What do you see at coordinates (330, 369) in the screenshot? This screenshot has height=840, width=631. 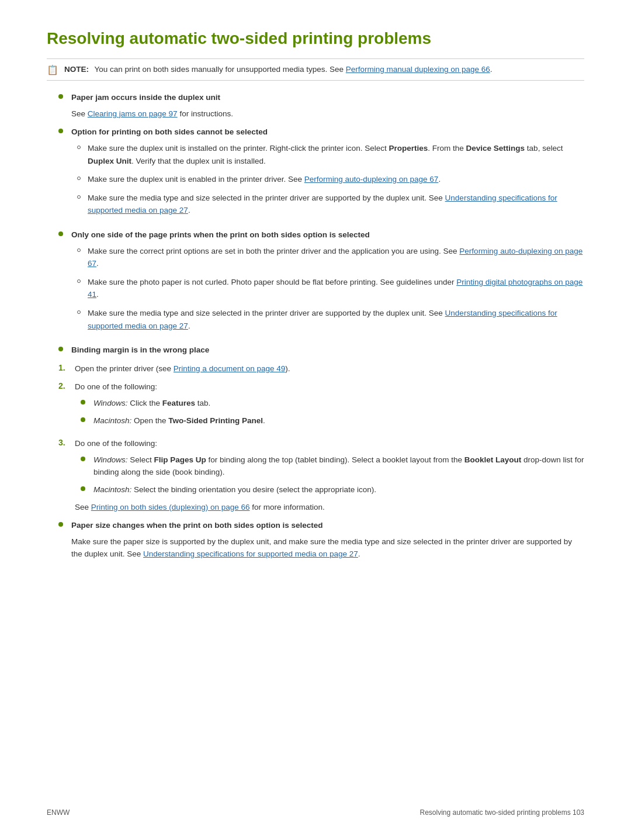 I see `numbered-item-1-text: Open the printer driver (see Printing a …` at bounding box center [330, 369].